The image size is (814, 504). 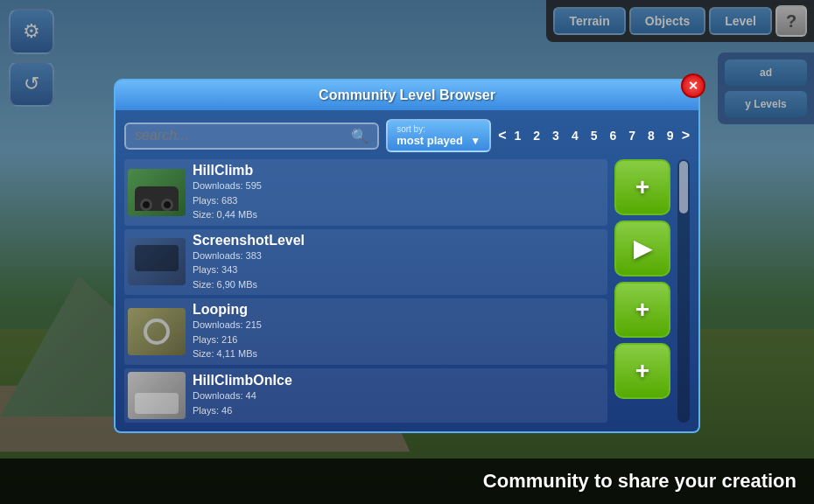 What do you see at coordinates (167, 205) in the screenshot?
I see `wheel-right` at bounding box center [167, 205].